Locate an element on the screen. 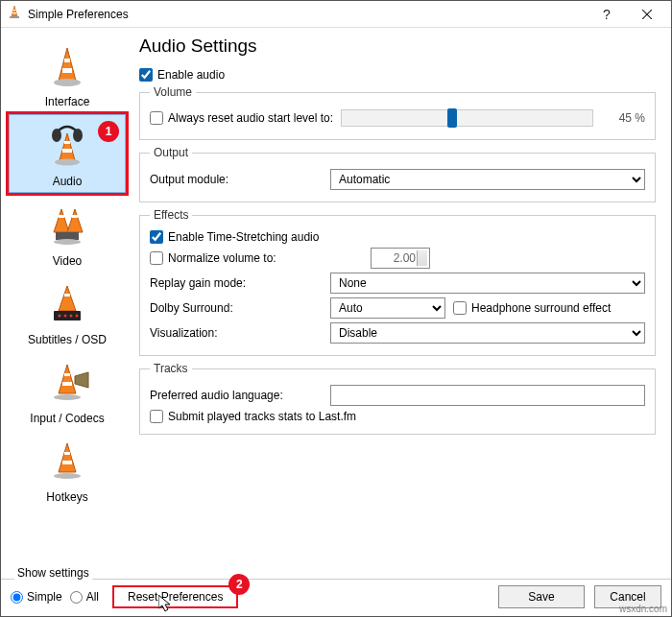 Image resolution: width=672 pixels, height=617 pixels. headphone-checkbox: Headphone surround effect is located at coordinates (532, 308).